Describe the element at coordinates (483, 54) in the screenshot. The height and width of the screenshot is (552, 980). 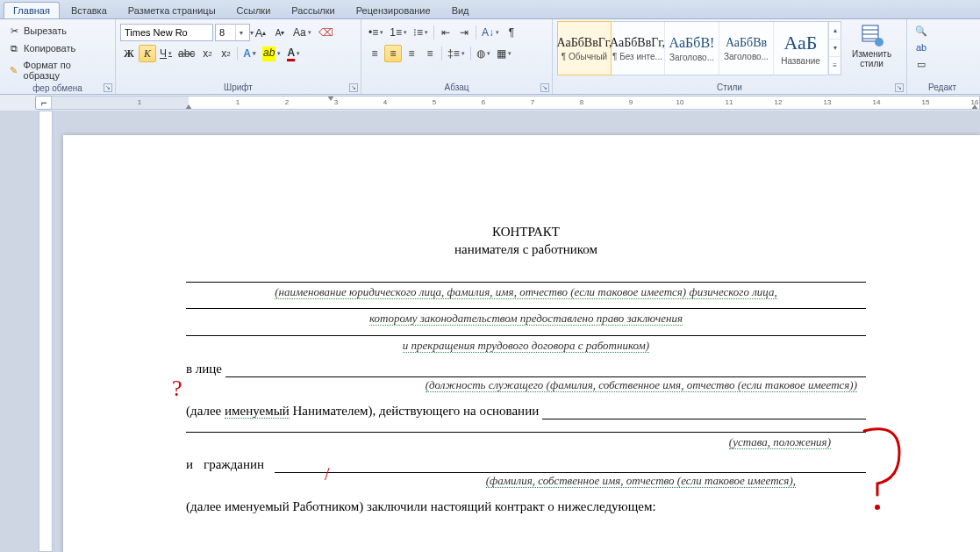
I see `shading-button: ◍` at that location.